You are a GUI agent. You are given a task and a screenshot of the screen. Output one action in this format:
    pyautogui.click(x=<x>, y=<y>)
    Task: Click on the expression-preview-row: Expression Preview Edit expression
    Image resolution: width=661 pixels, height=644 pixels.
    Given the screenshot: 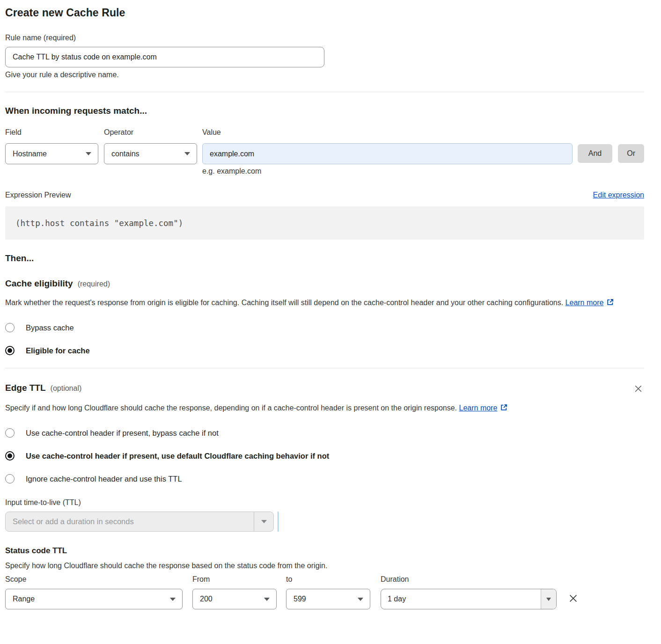 What is the action you would take?
    pyautogui.click(x=325, y=195)
    